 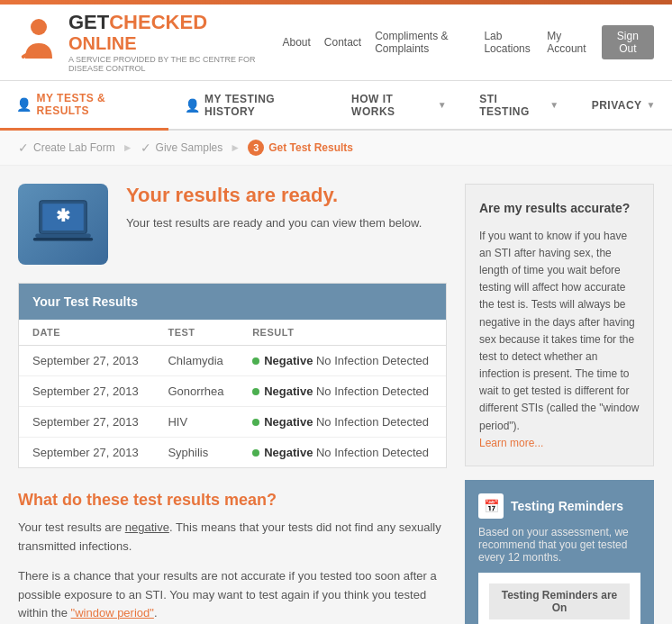 What do you see at coordinates (373, 452) in the screenshot?
I see `result-detail-3: No Infection Detected` at bounding box center [373, 452].